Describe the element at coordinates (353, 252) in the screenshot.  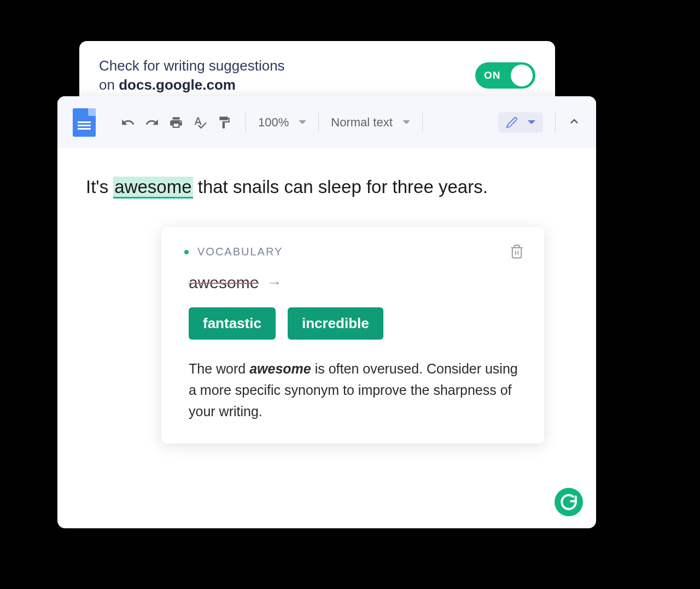
I see `suggestion-header: VOCABULARY` at that location.